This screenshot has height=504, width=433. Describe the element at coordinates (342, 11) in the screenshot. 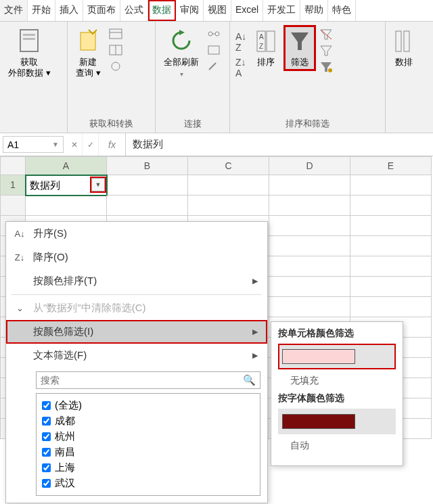

I see `tab-special: 特色` at that location.